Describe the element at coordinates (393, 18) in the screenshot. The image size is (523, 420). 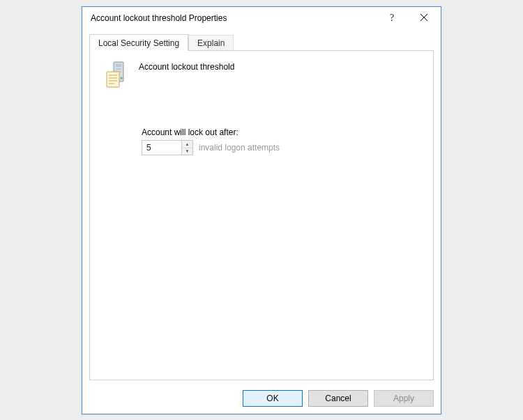
I see `help-icon: ?` at that location.